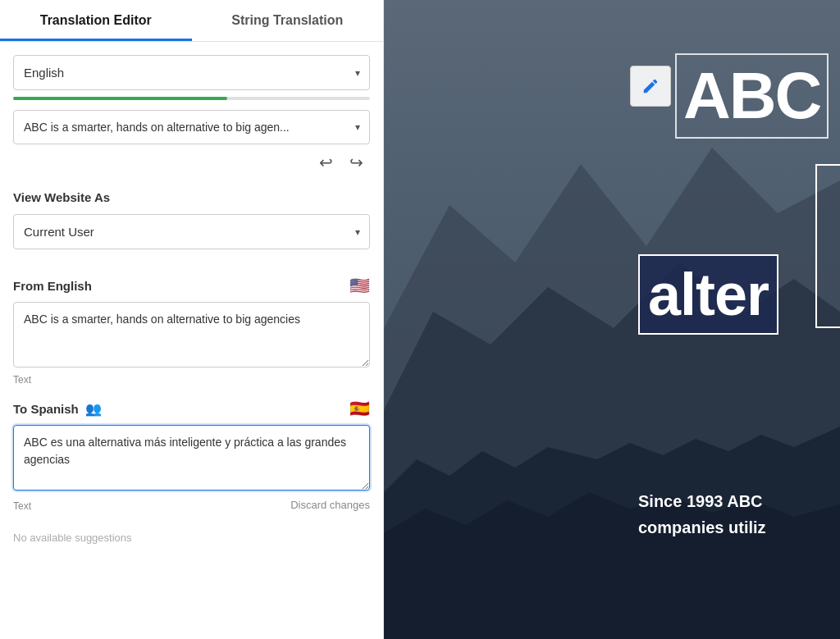 The image size is (840, 639). What do you see at coordinates (192, 72) in the screenshot?
I see `language-select-wrapper: English Spanish French German ▾` at bounding box center [192, 72].